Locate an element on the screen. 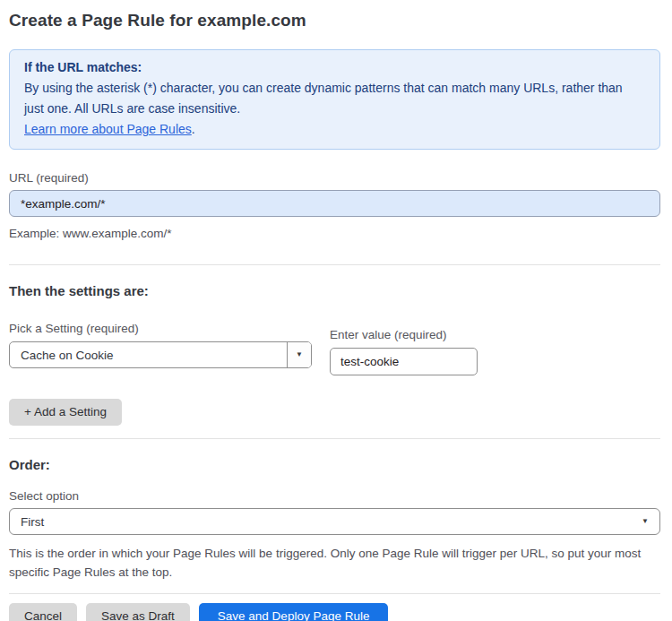  info-box-link-line: Learn more about Page Rules. is located at coordinates (335, 129).